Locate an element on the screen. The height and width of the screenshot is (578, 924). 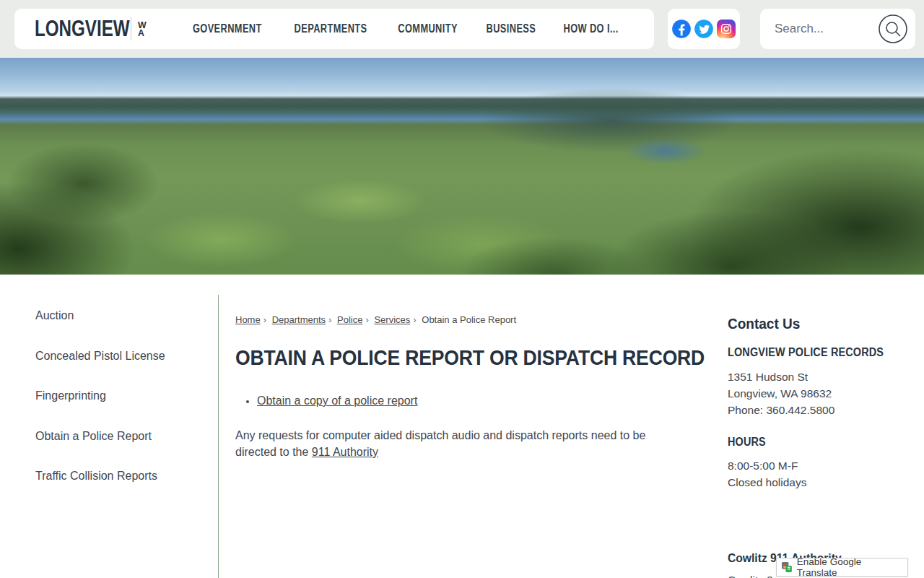
nav-item-how-do-i: HOW DO I... is located at coordinates (590, 29).